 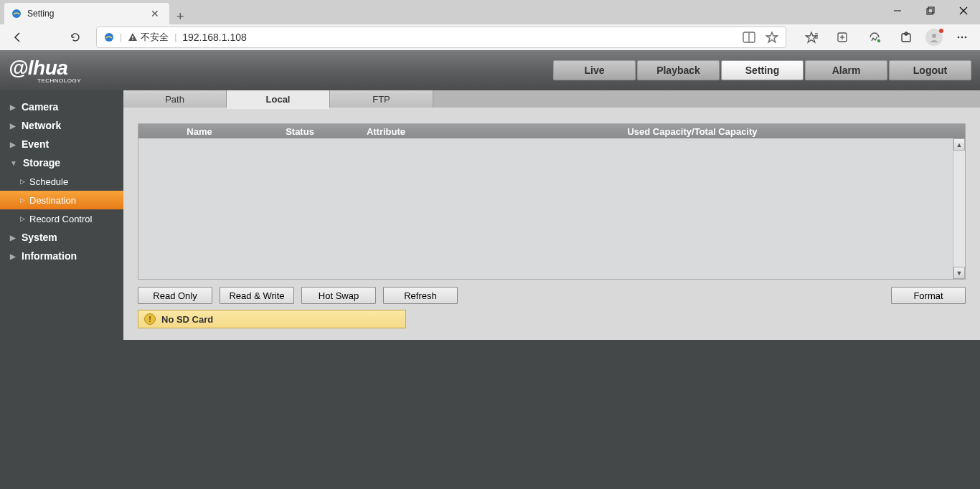 I want to click on chevron-down-icon: ▼, so click(x=14, y=163).